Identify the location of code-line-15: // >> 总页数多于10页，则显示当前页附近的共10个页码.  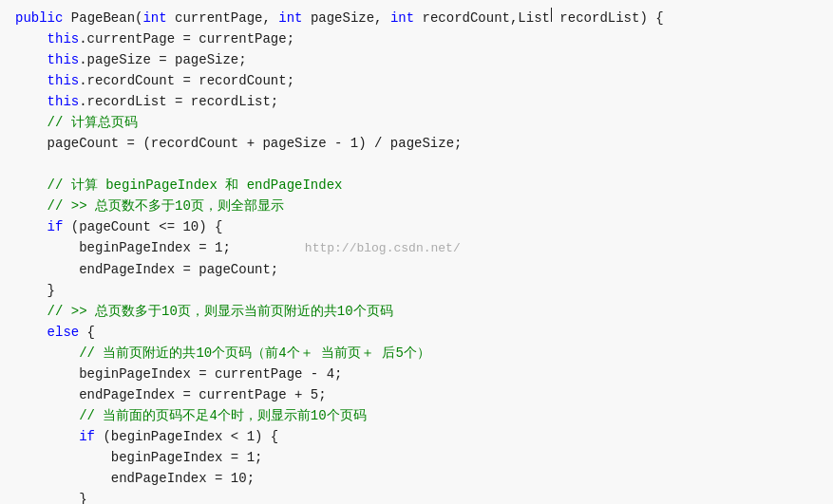
(416, 311).